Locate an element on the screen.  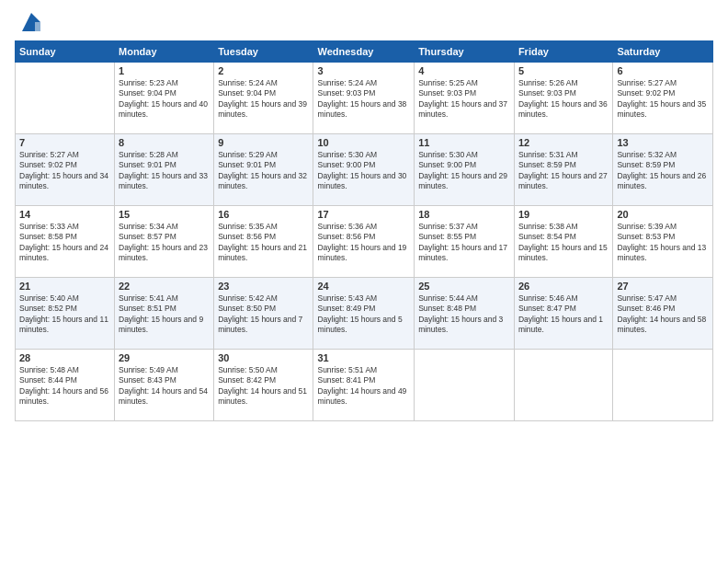
calendar-day-cell: 15Sunrise: 5:34 AM Sunset: 8:57 PM Dayli… is located at coordinates (165, 242).